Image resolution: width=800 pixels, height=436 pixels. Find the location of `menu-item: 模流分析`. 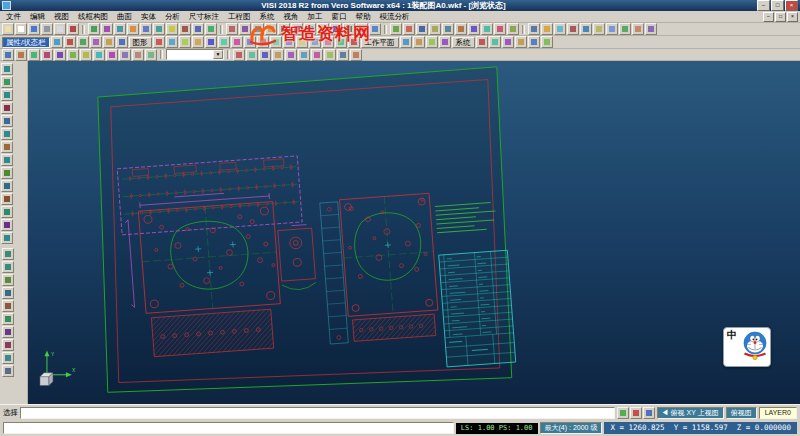

menu-item: 模流分析 is located at coordinates (395, 16).